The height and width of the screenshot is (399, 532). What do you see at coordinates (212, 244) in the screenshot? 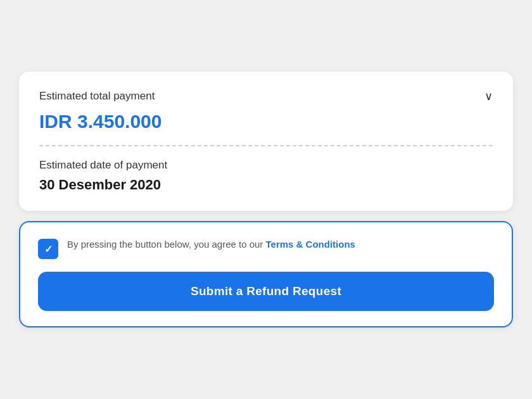
I see `terms-text: By pressing the button below, you agree …` at bounding box center [212, 244].